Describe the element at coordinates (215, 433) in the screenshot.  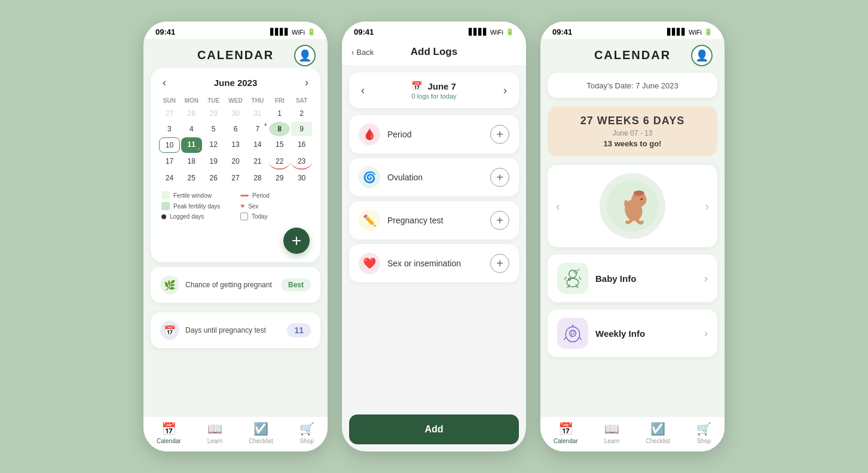
I see `nav-learn-1: 📖 Learn` at that location.